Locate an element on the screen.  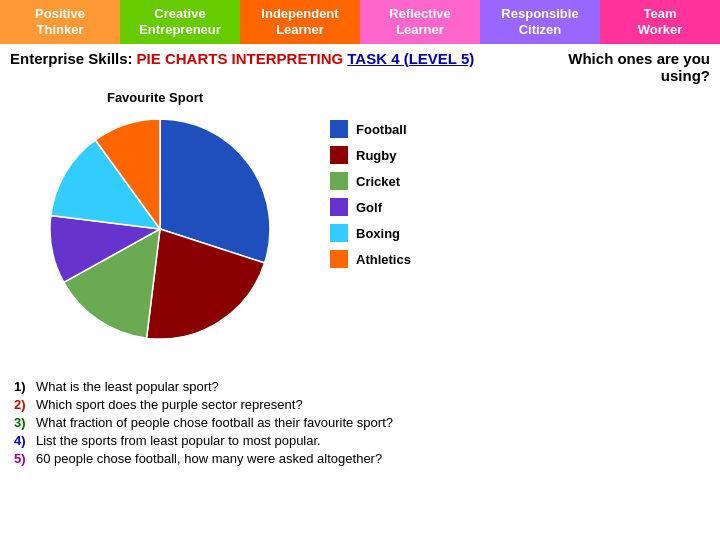
legend-item-athletics: Athletics is located at coordinates (370, 259).